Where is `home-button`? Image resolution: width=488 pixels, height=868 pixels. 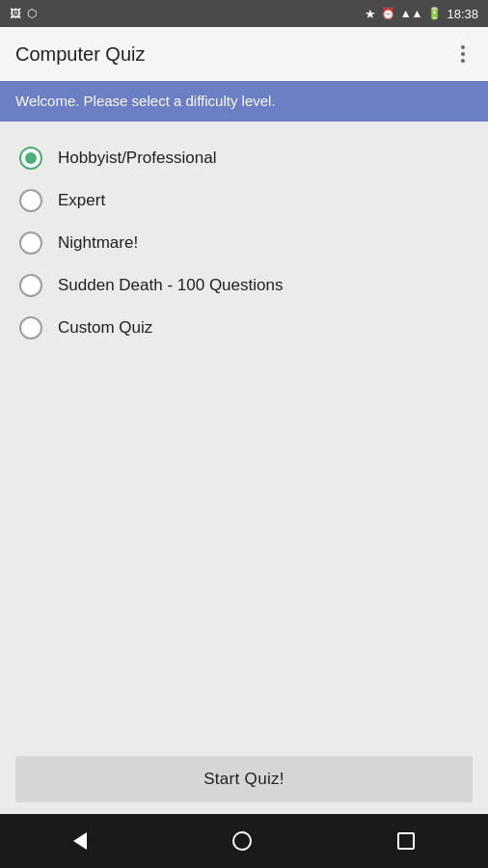 home-button is located at coordinates (242, 841).